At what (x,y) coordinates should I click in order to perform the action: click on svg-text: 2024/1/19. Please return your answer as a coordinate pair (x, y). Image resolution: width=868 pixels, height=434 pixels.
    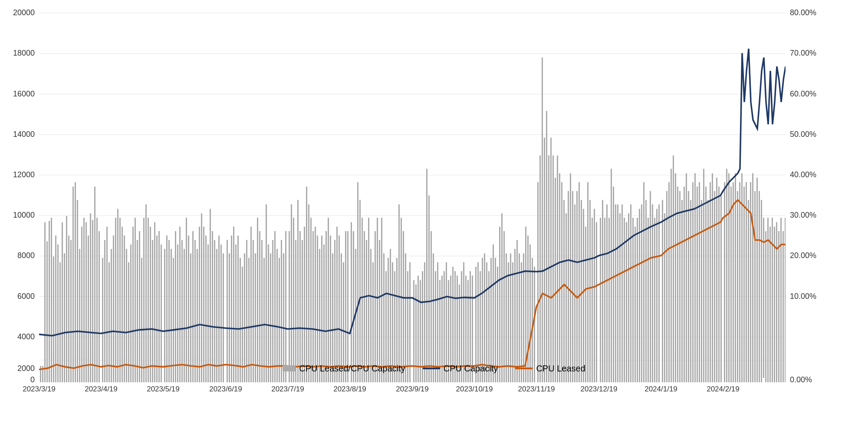
    Looking at the image, I should click on (661, 388).